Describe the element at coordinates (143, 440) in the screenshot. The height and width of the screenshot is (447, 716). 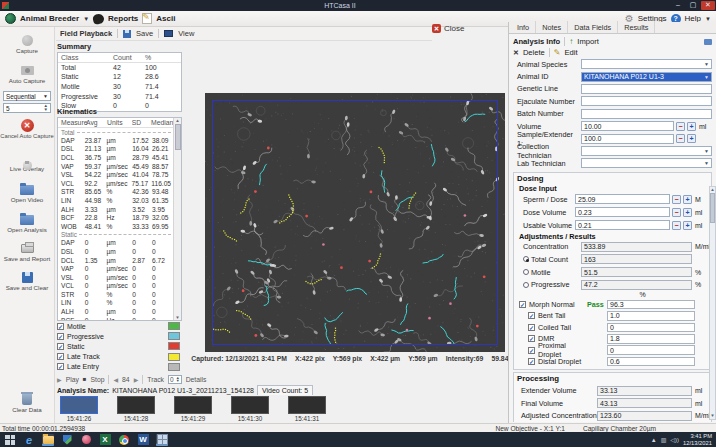
I see `taskbar-word-button: W` at that location.